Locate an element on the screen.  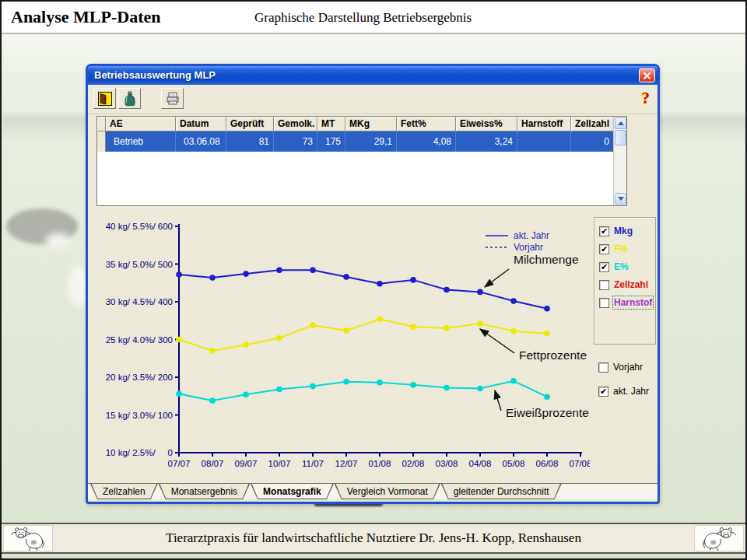
svg-text: 10/07 is located at coordinates (280, 464).